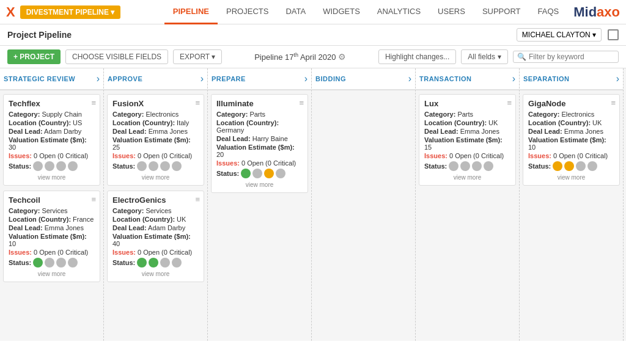 The width and height of the screenshot is (626, 364). Describe the element at coordinates (451, 12) in the screenshot. I see `nav-link-users: USERS` at that location.